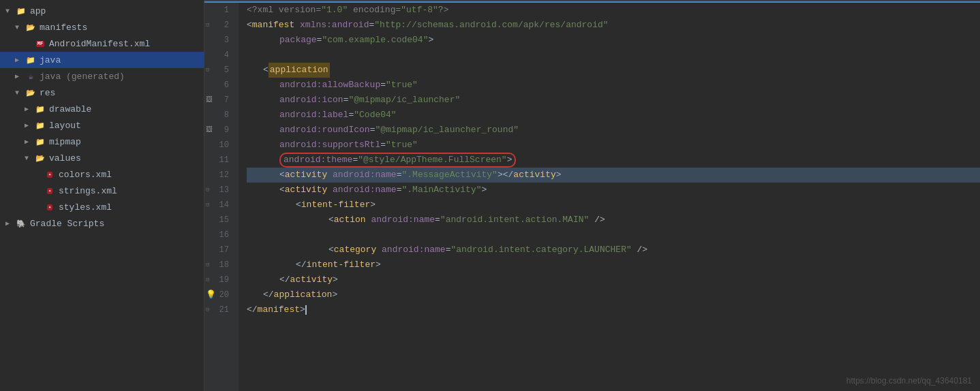 This screenshot has width=980, height=391. Describe the element at coordinates (65, 158) in the screenshot. I see `label-values: values` at that location.